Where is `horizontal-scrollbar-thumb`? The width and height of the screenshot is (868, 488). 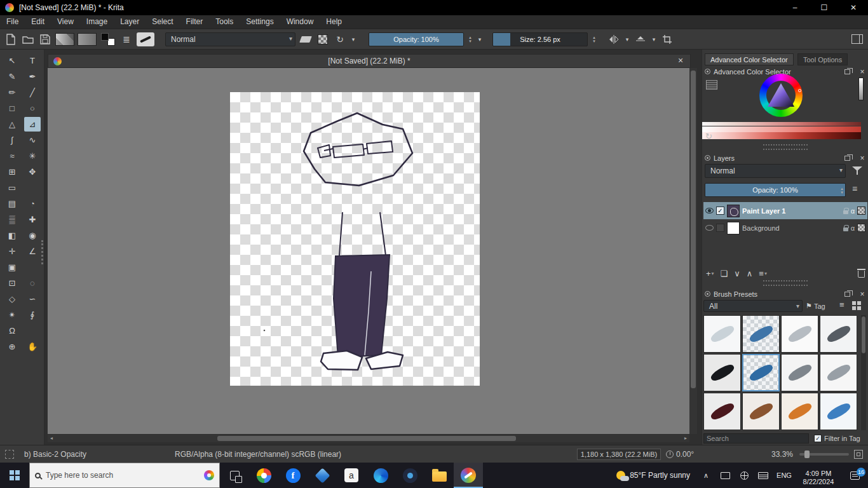 horizontal-scrollbar-thumb is located at coordinates (367, 438).